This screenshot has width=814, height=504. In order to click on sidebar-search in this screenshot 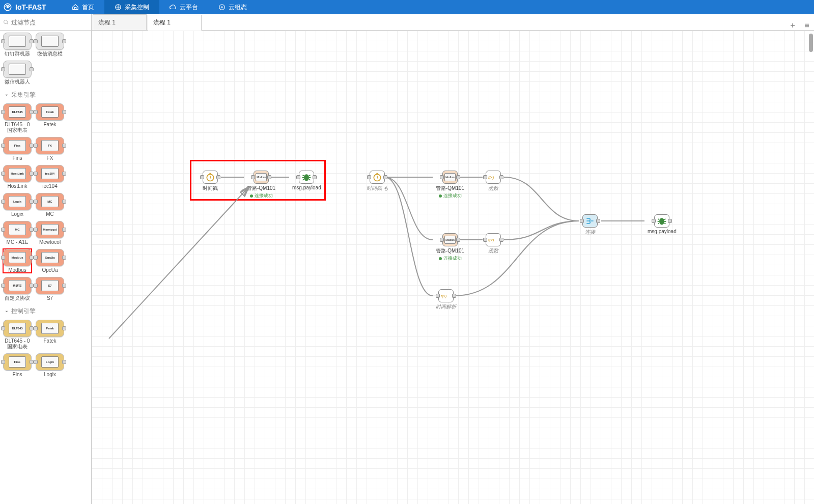, I will do `click(46, 22)`.